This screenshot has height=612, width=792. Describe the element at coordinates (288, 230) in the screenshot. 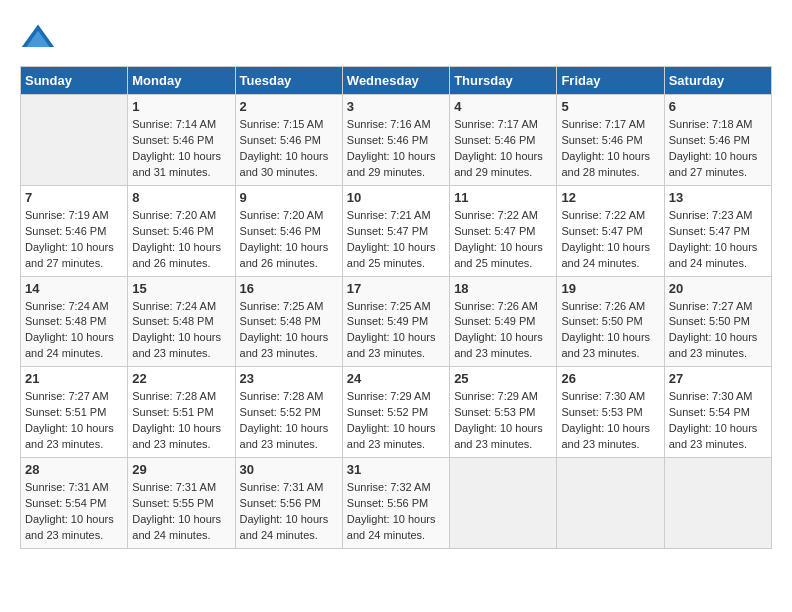

I see `calendar-cell: 9Sunrise: 7:20 AM Sunset: 5:46 PM Daylig…` at that location.